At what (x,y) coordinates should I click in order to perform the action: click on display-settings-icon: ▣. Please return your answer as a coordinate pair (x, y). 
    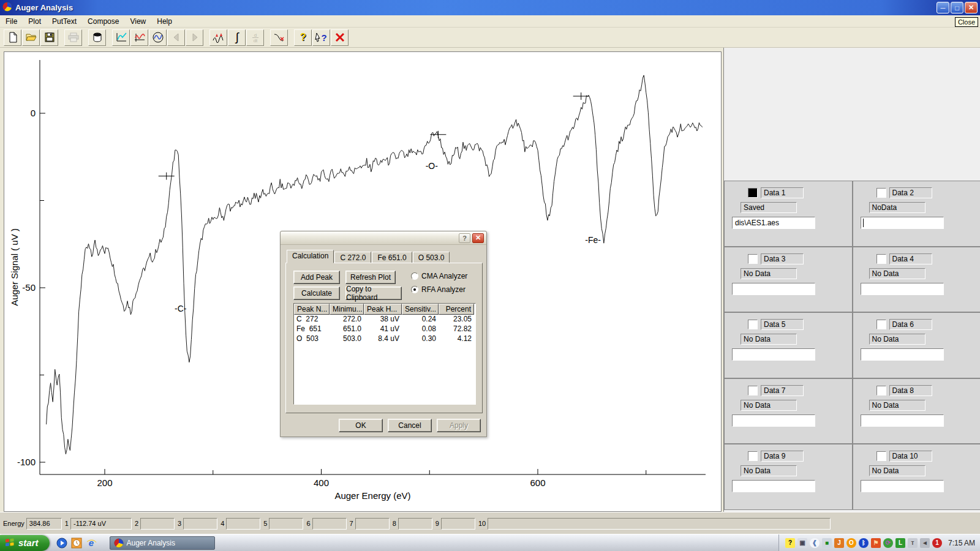
    Looking at the image, I should click on (802, 543).